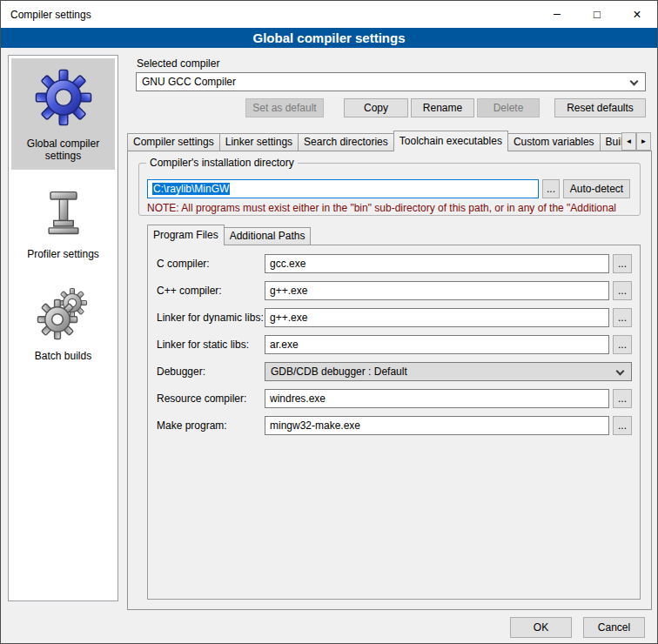 The width and height of the screenshot is (658, 644). What do you see at coordinates (391, 82) in the screenshot?
I see `compiler-select: GNU GCC Compiler` at bounding box center [391, 82].